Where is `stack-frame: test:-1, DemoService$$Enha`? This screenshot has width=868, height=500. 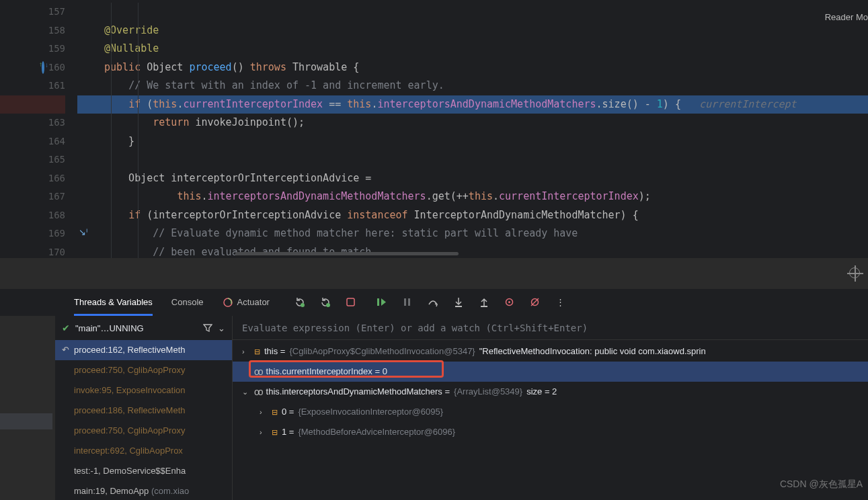
stack-frame: test:-1, DemoService$$Enha is located at coordinates (144, 471).